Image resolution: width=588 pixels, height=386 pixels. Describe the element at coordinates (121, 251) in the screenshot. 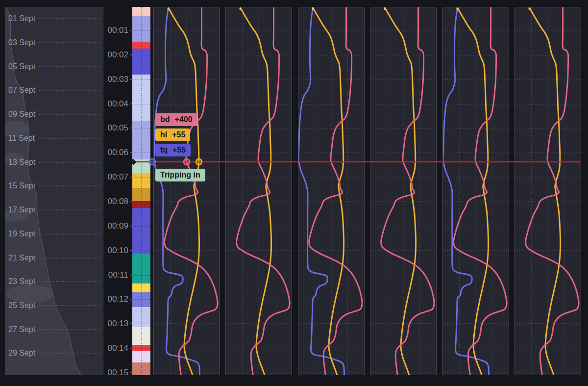

I see `time-row: 00:10` at that location.